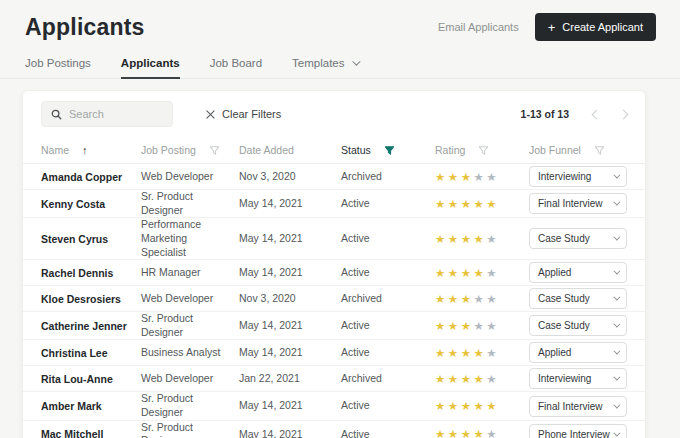  I want to click on column-header-status: Status, so click(388, 150).